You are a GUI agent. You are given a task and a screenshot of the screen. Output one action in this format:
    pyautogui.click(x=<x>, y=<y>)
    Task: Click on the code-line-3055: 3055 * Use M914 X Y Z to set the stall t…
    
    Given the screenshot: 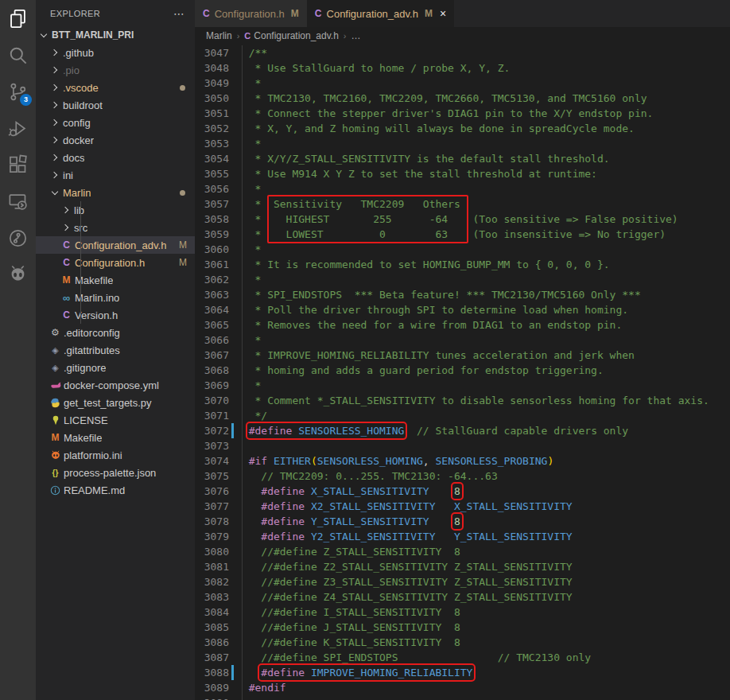 What is the action you would take?
    pyautogui.click(x=463, y=173)
    